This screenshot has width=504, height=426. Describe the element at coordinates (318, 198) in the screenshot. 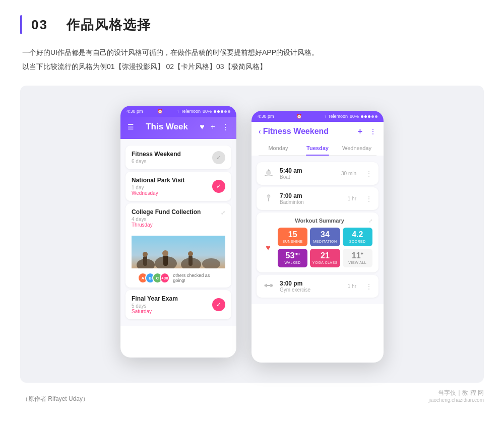

I see `schedule-item: 7:00 am Badminton 1 hr ⋮` at that location.